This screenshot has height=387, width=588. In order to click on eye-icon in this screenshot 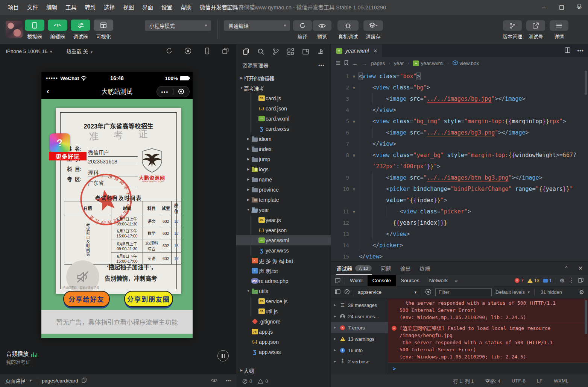, I will do `click(214, 381)`.